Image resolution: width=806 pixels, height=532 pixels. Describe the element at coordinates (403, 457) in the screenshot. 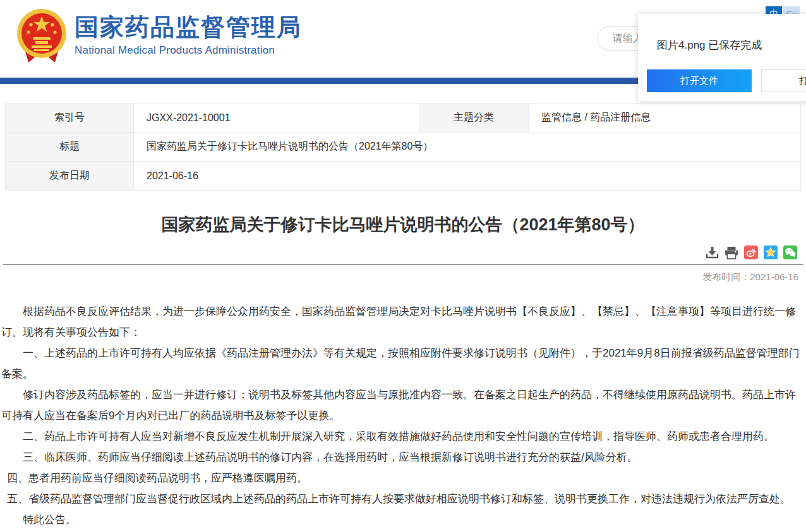

I see `paragraph: 三、临床医师、药师应当仔细阅读上述药品说明书的修订内容，在选择用药时，应当根据新…` at that location.